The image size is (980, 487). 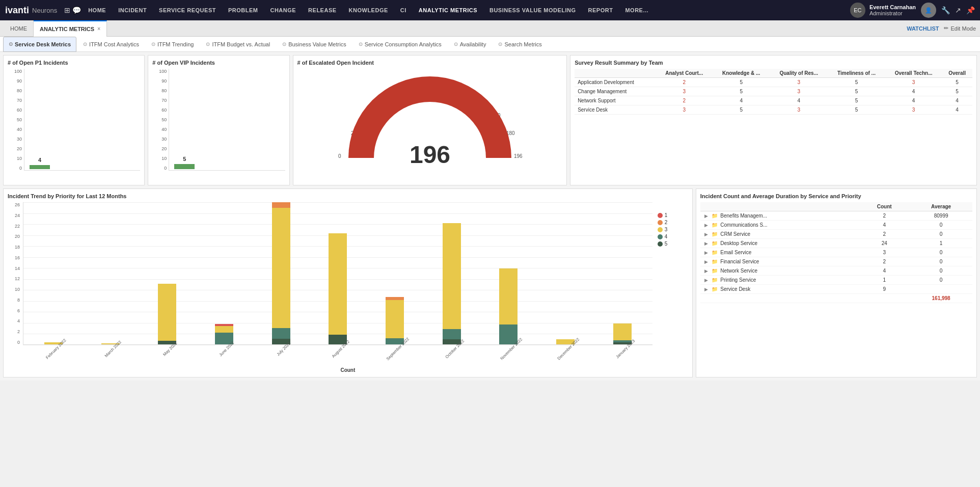 What do you see at coordinates (470, 44) in the screenshot?
I see `atab-availability: ⊙ Availability` at bounding box center [470, 44].